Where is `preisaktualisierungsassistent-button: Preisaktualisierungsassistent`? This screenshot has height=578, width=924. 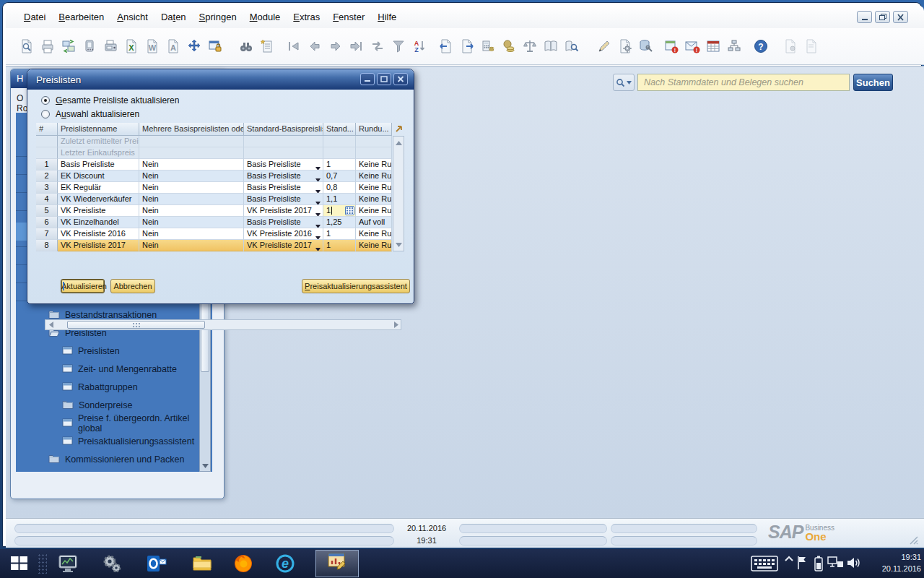 preisaktualisierungsassistent-button: Preisaktualisierungsassistent is located at coordinates (356, 286).